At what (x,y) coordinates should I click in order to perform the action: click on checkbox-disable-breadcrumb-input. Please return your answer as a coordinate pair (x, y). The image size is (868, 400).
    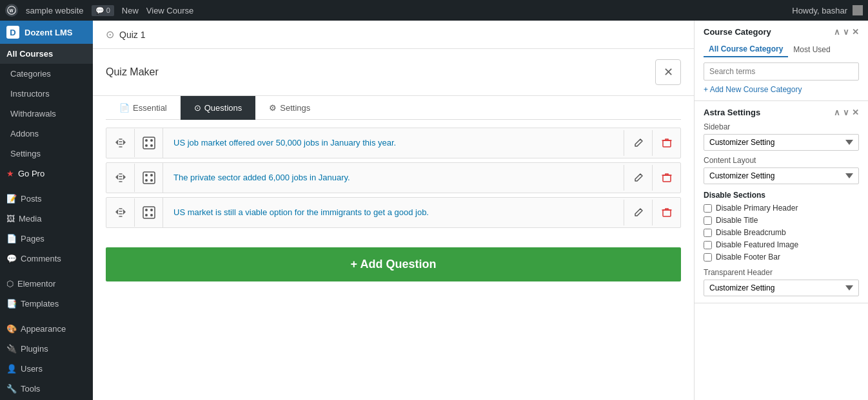
    Looking at the image, I should click on (708, 233).